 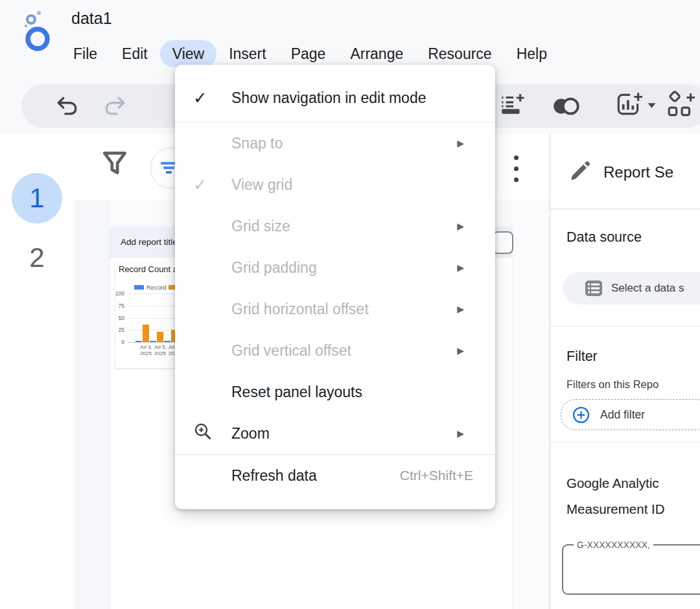 I want to click on filter-subtext: Filters on this Repo, so click(x=612, y=385).